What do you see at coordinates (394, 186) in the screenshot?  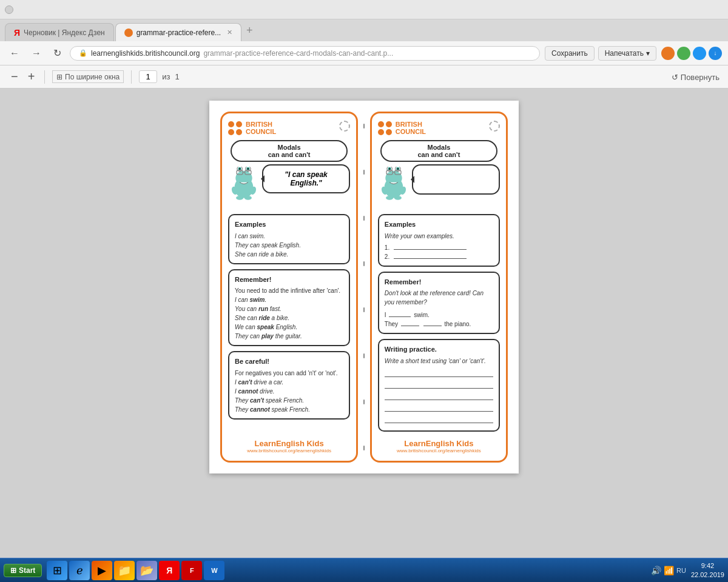 I see `monster-right` at bounding box center [394, 186].